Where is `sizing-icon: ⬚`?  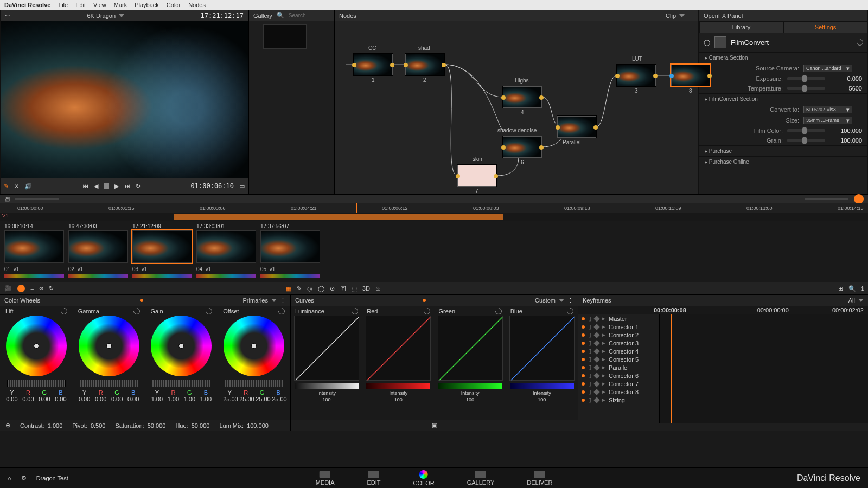 sizing-icon: ⬚ is located at coordinates (354, 288).